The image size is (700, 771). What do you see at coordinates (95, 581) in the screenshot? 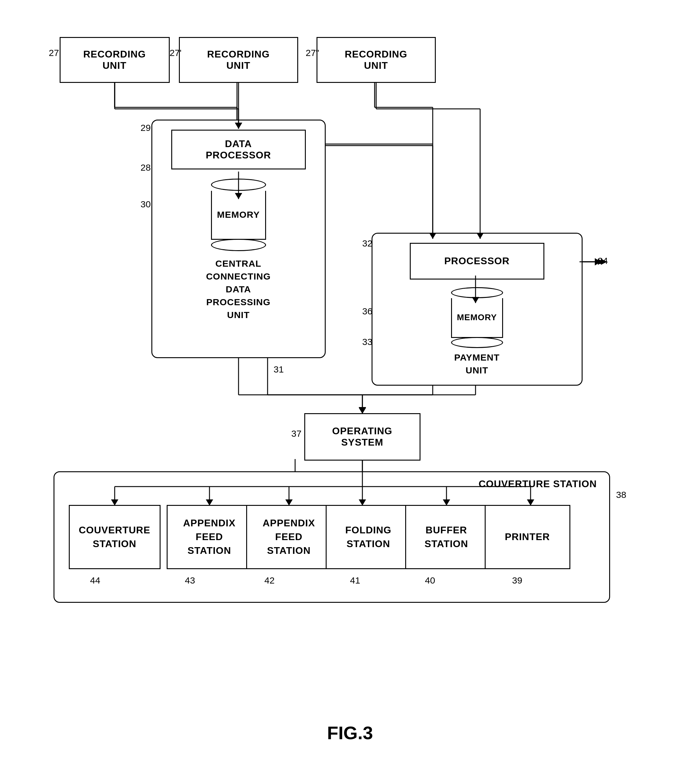
I see `couverture-station-ref: 44` at bounding box center [95, 581].